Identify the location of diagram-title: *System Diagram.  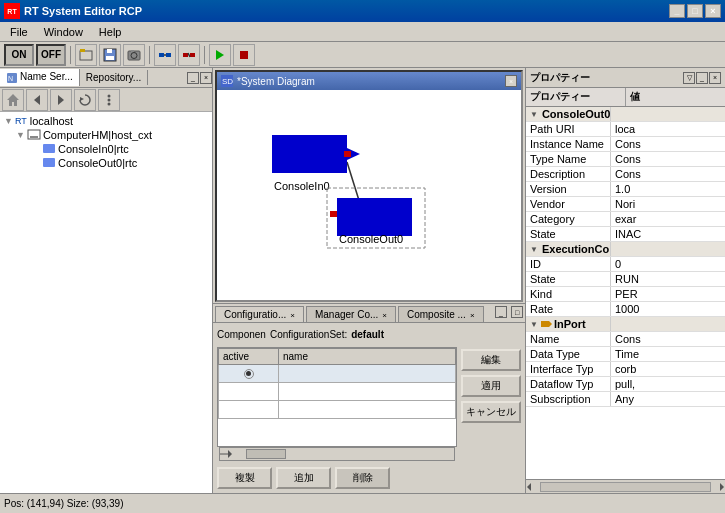
(370, 82).